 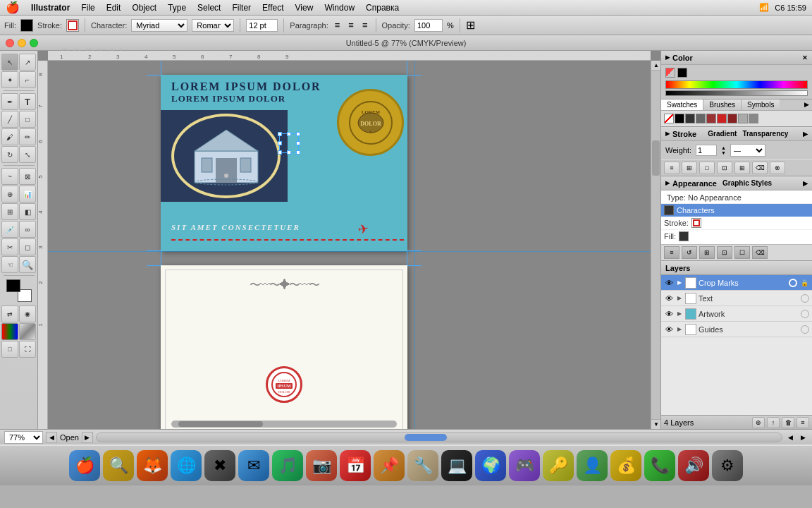 What do you see at coordinates (679, 298) in the screenshot?
I see `layer-expand-text: ▶` at bounding box center [679, 298].